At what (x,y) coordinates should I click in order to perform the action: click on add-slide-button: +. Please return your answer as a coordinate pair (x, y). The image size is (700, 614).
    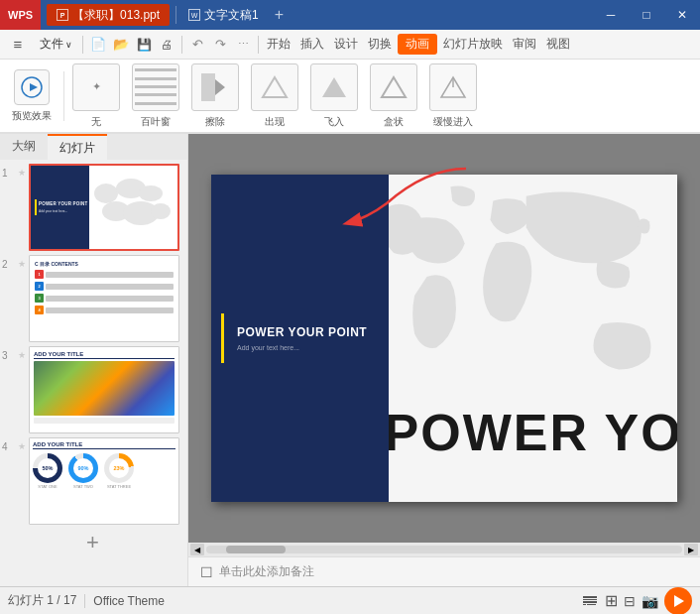
    Looking at the image, I should click on (93, 543).